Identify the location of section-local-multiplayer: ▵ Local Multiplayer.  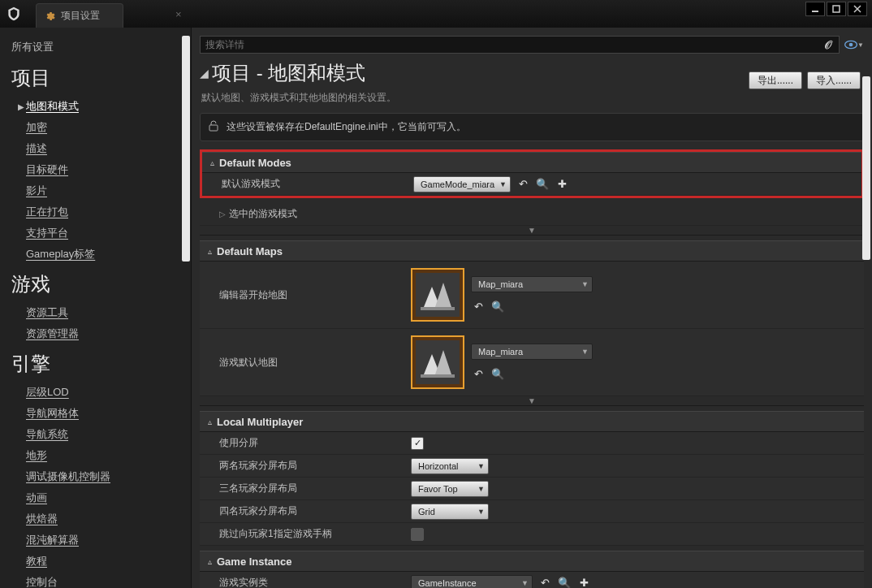
(532, 422).